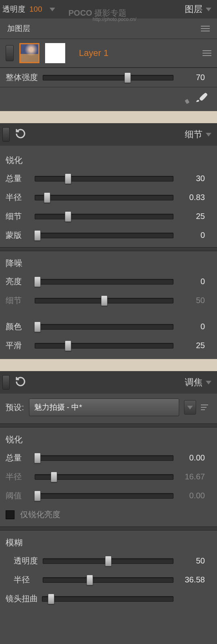 Image resolution: width=217 pixels, height=644 pixels. I want to click on add-layer-menu-icon, so click(205, 29).